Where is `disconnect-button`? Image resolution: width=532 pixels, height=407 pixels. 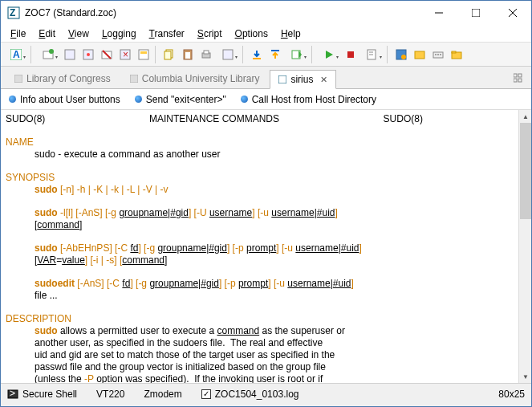
disconnect-button is located at coordinates (107, 55).